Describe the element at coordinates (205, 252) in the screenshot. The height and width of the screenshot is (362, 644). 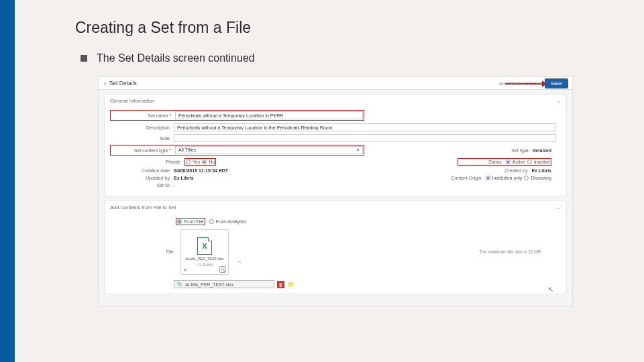
I see `file-card: X ALMA_PER_TEST.xlsx (11.32 KB) ✕ 🔍` at that location.